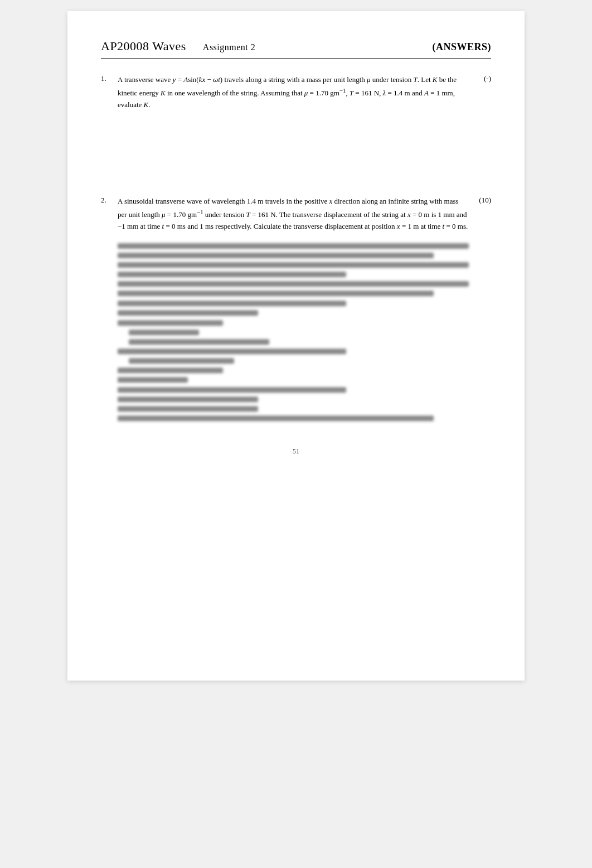 Image resolution: width=592 pixels, height=868 pixels. What do you see at coordinates (480, 311) in the screenshot?
I see `question-2-marks: (10)` at bounding box center [480, 311].